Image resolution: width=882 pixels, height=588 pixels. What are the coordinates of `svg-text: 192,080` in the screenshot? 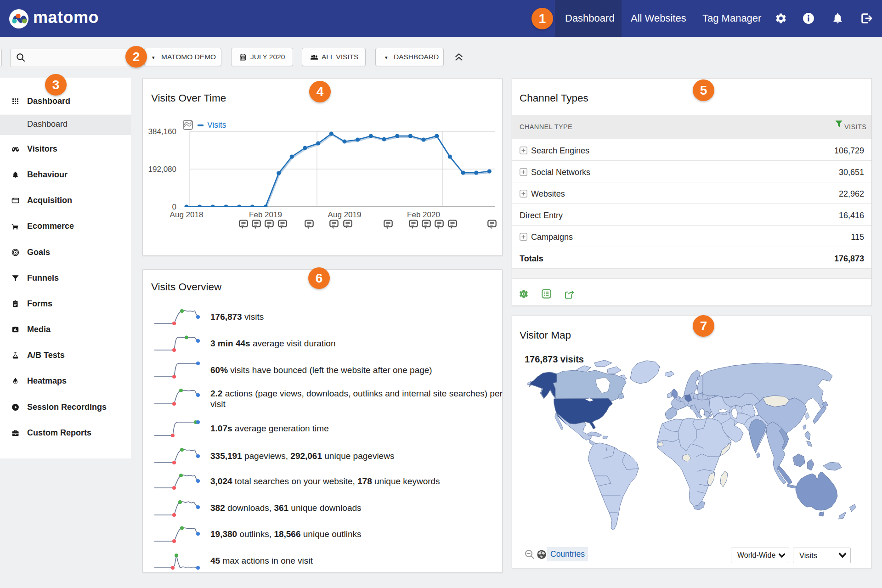 It's located at (163, 169).